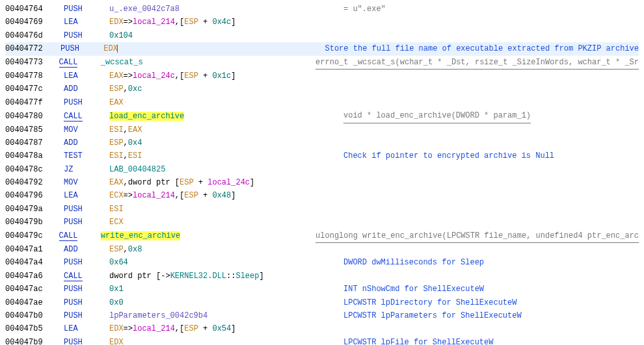  I want to click on comment: DWORD dwMilliseconds for Sleep, so click(414, 262).